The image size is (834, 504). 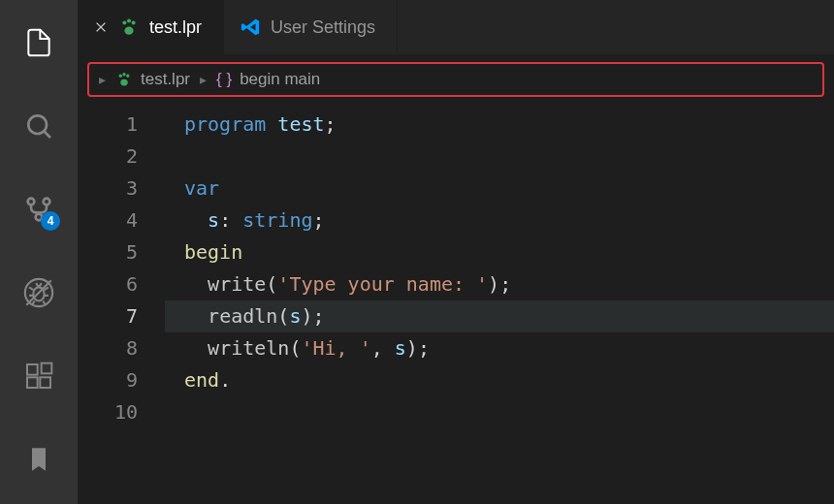 I want to click on breadcrumb: ▸ test.lpr ▸ { } begin main, so click(x=456, y=79).